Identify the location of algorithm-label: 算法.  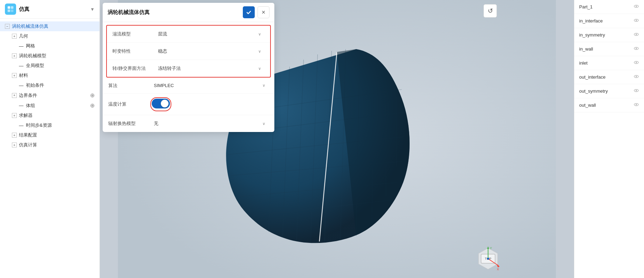
(129, 86).